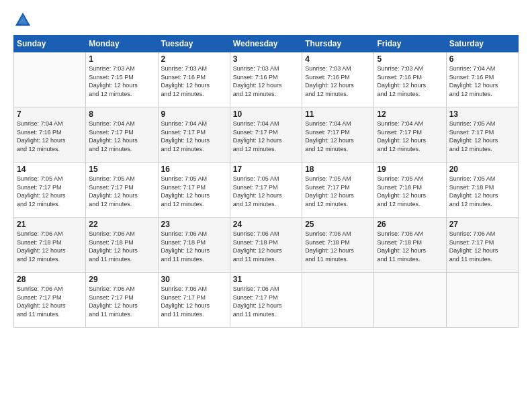 The width and height of the screenshot is (532, 411). I want to click on calendar-cell: 1Sunrise: 7:03 AMSunset: 7:15 PMDaylight…, so click(122, 80).